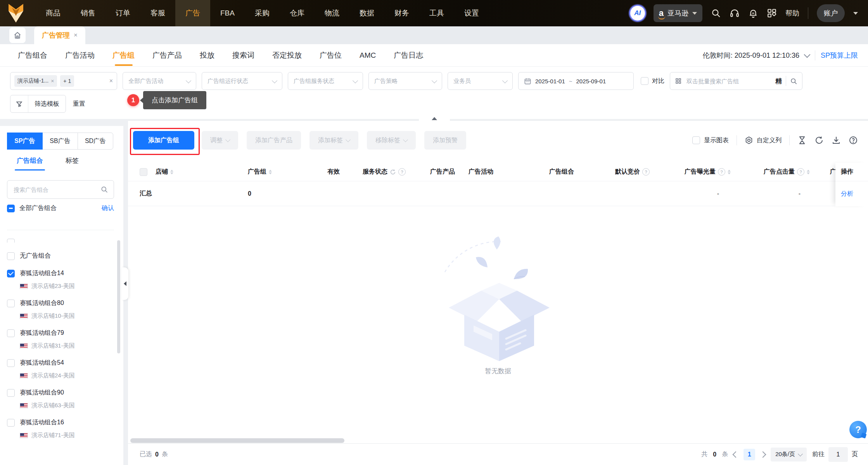 This screenshot has height=465, width=868. I want to click on ad-type-tab: SD广告, so click(95, 141).